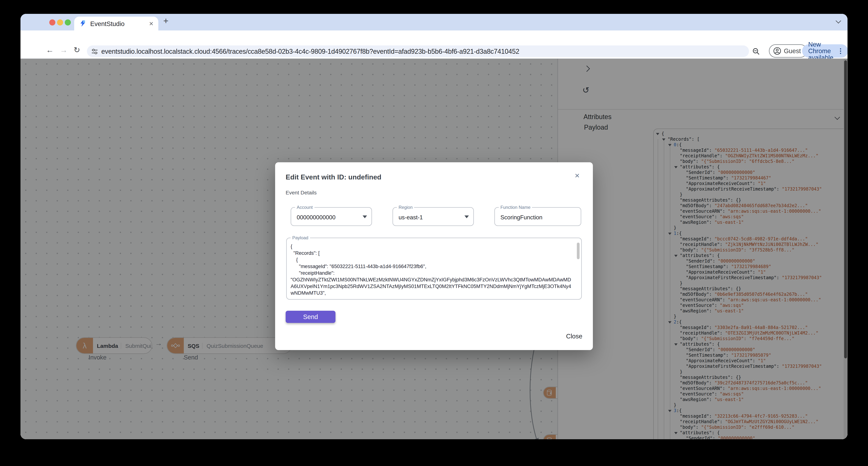 The image size is (868, 466). I want to click on tab-title: EventStudio, so click(120, 24).